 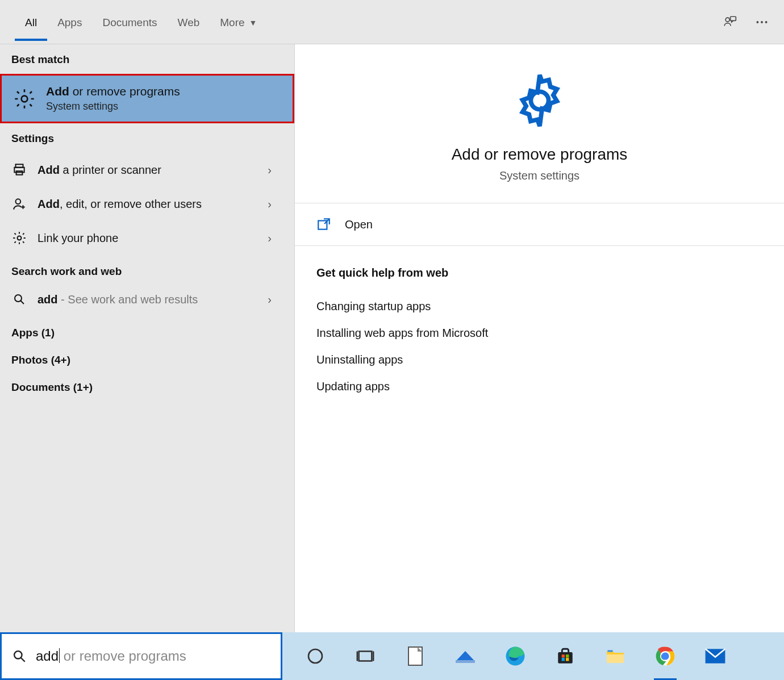 What do you see at coordinates (141, 656) in the screenshot?
I see `search-box: add or remove programs` at bounding box center [141, 656].